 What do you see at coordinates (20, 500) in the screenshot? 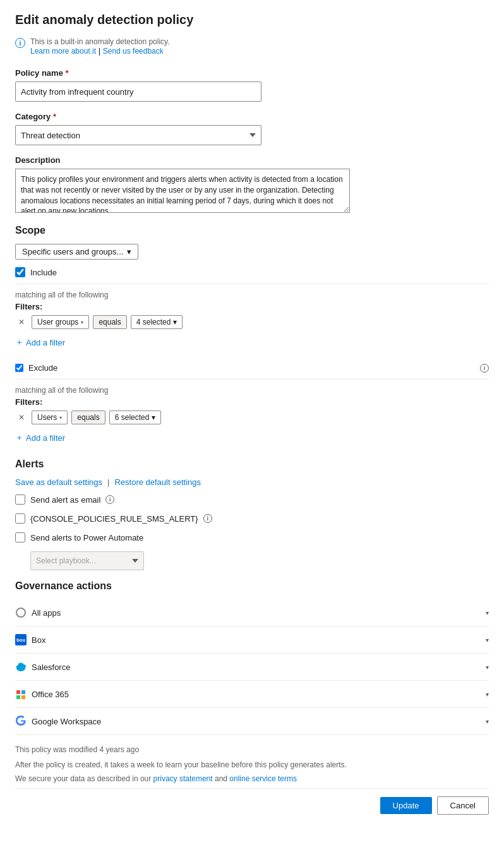
I see `send-email-checkbox` at bounding box center [20, 500].